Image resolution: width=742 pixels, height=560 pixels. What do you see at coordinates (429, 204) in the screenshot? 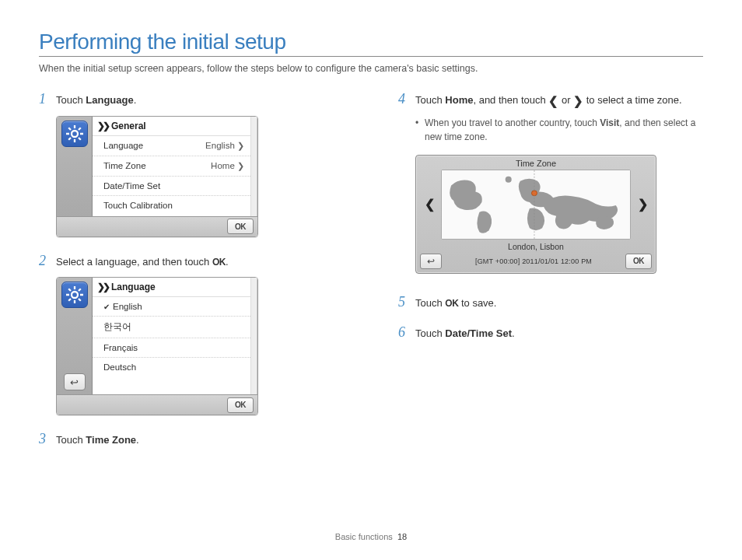
I see `chevron-left-icon: ❮` at bounding box center [429, 204].